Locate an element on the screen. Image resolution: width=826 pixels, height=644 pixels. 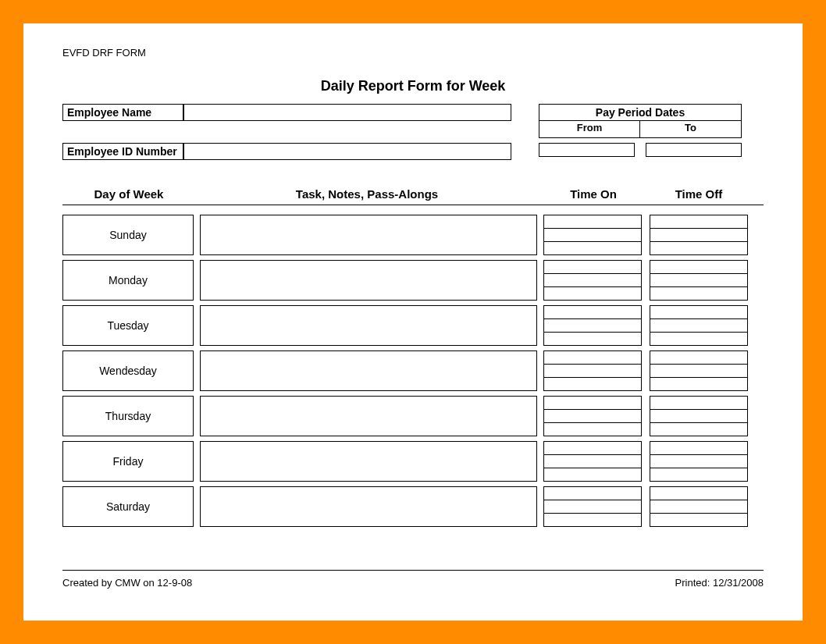
day-row: Wendesday is located at coordinates (413, 371).